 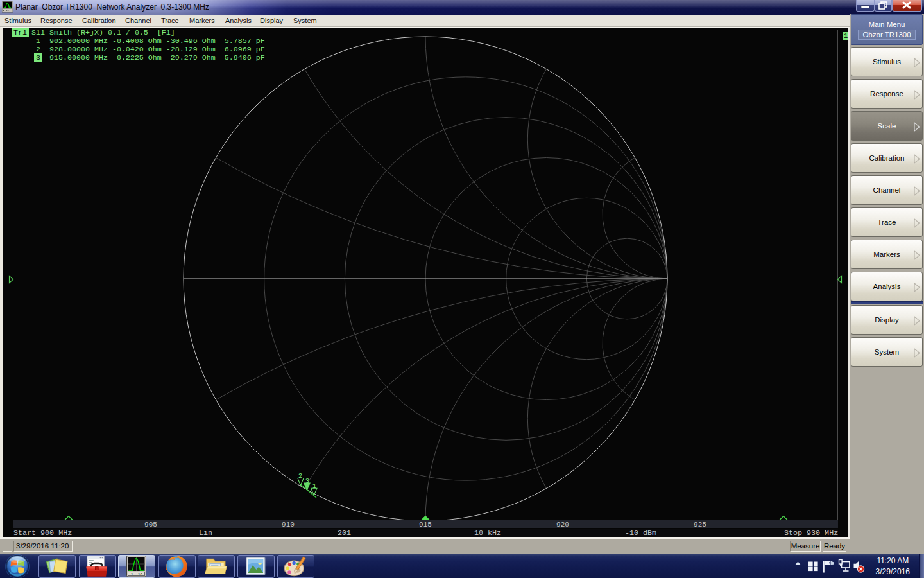 What do you see at coordinates (300, 477) in the screenshot?
I see `svg-text: 2` at bounding box center [300, 477].